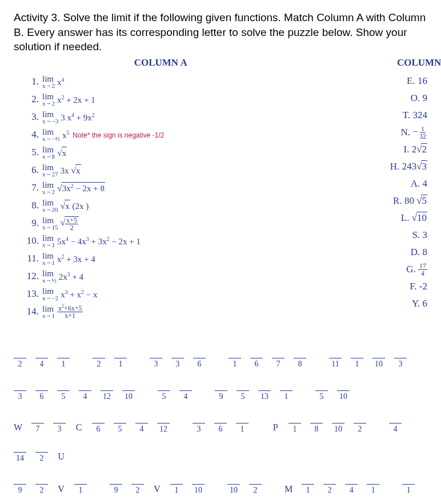  I want to click on puzzle-slot-number: 8, so click(300, 364).